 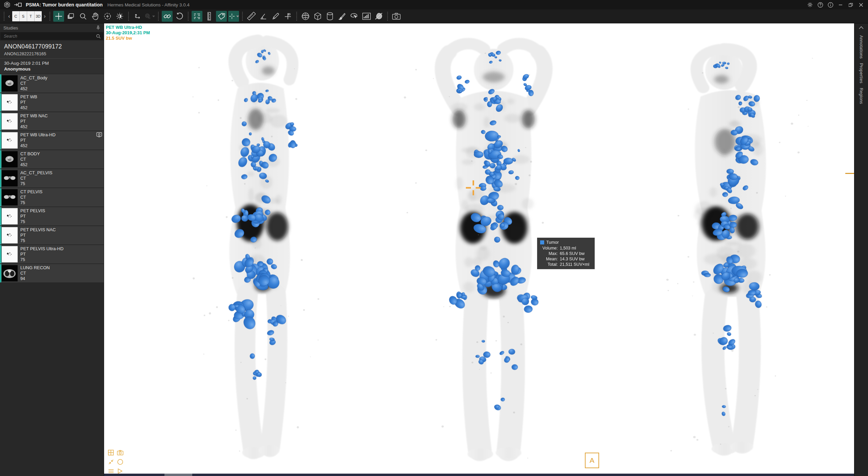 I want to click on rotate-tool-button, so click(x=107, y=16).